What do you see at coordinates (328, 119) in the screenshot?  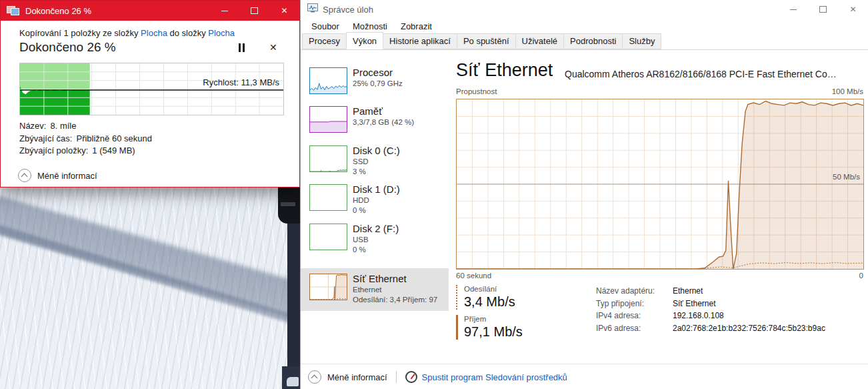 I see `memory-mini-chart` at bounding box center [328, 119].